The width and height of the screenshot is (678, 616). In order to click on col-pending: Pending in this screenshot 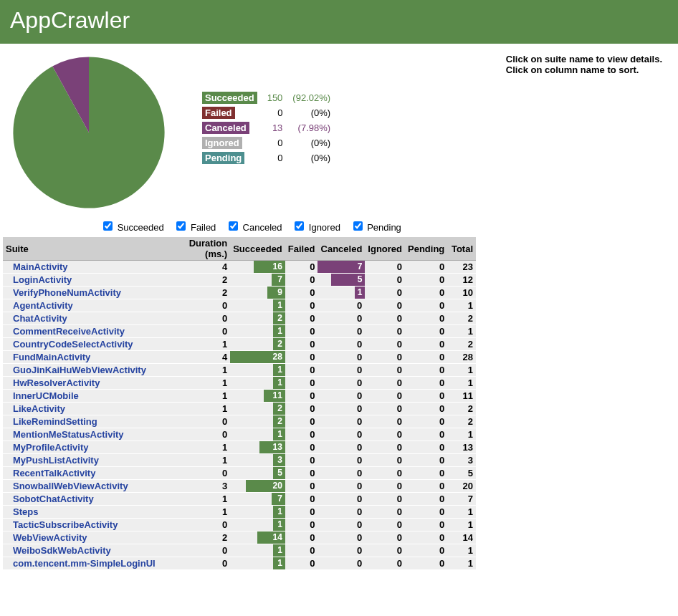, I will do `click(426, 249)`.